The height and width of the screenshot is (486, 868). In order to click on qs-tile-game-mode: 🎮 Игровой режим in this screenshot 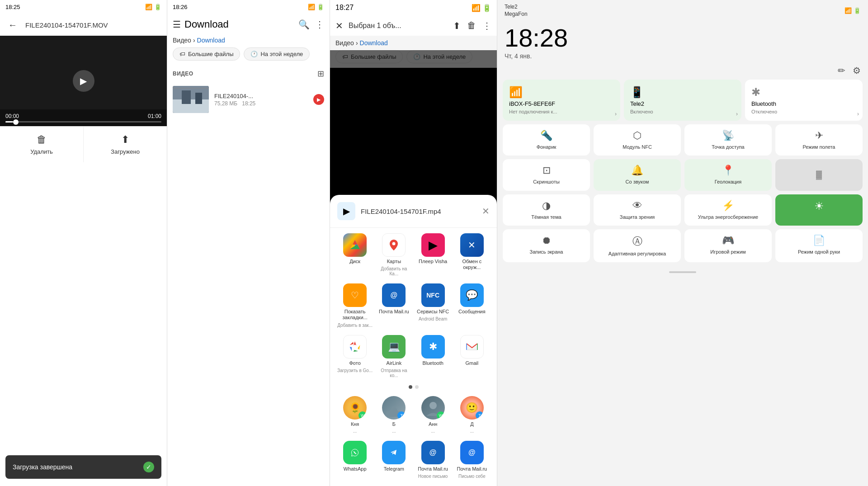, I will do `click(728, 246)`.